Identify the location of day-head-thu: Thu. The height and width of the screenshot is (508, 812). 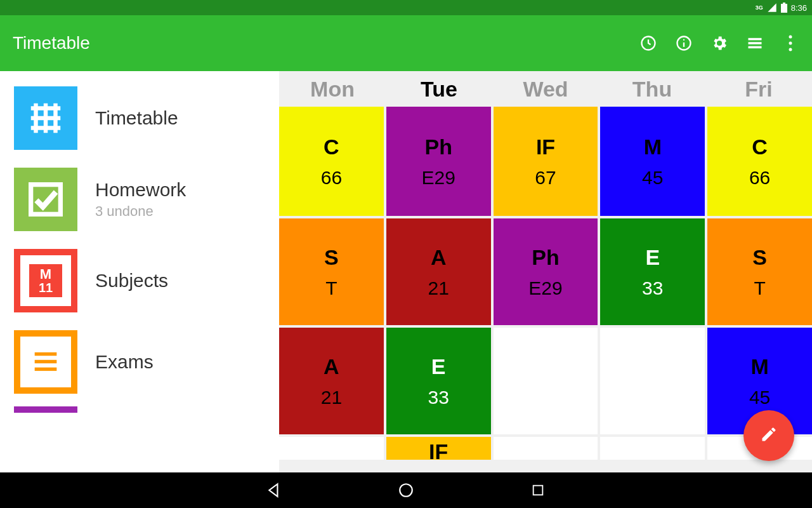
(652, 89).